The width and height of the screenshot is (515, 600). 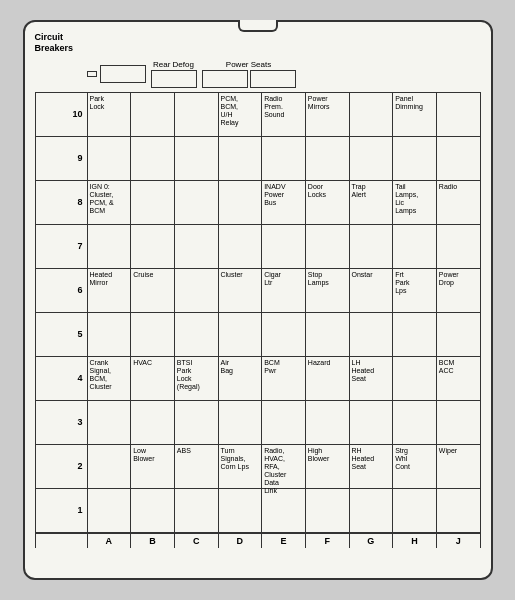 What do you see at coordinates (197, 115) in the screenshot?
I see `cell-row10-colC` at bounding box center [197, 115].